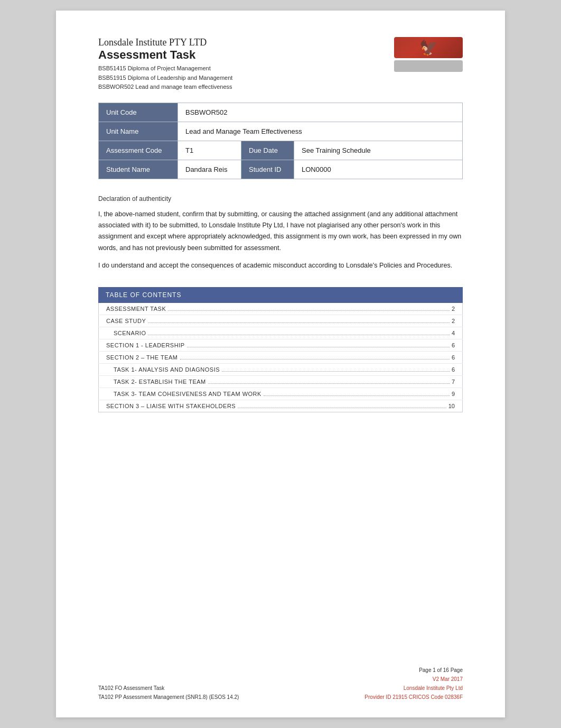  I want to click on unit-code-value: BSBWOR502, so click(320, 112).